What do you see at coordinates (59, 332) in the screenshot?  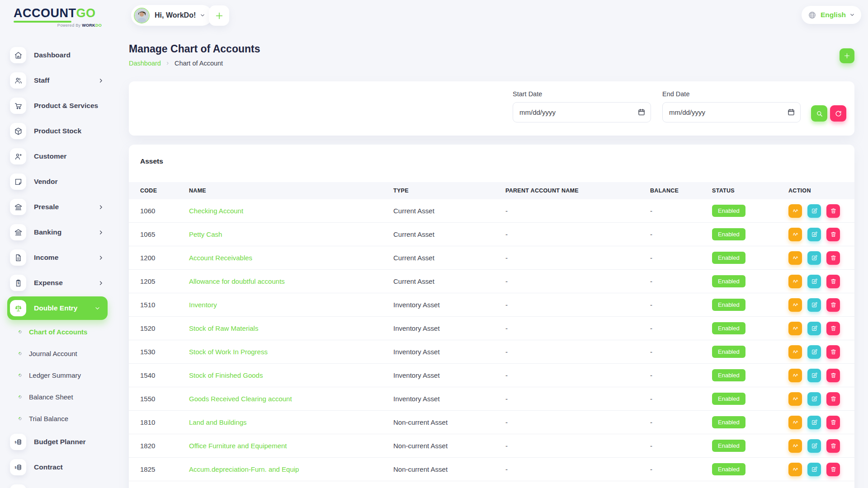 I see `sidebar-subitem-chart-of-accounts: Chart of Accounts` at bounding box center [59, 332].